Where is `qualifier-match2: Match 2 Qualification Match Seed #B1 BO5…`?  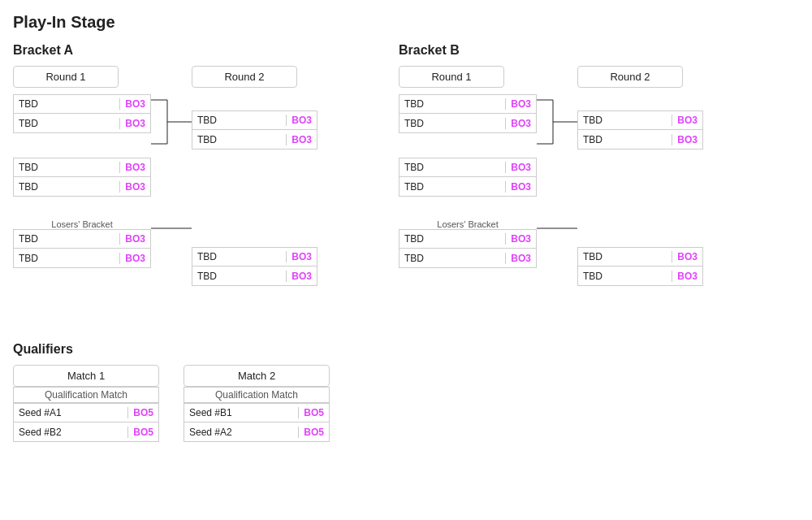 qualifier-match2: Match 2 Qualification Match Seed #B1 BO5… is located at coordinates (257, 403).